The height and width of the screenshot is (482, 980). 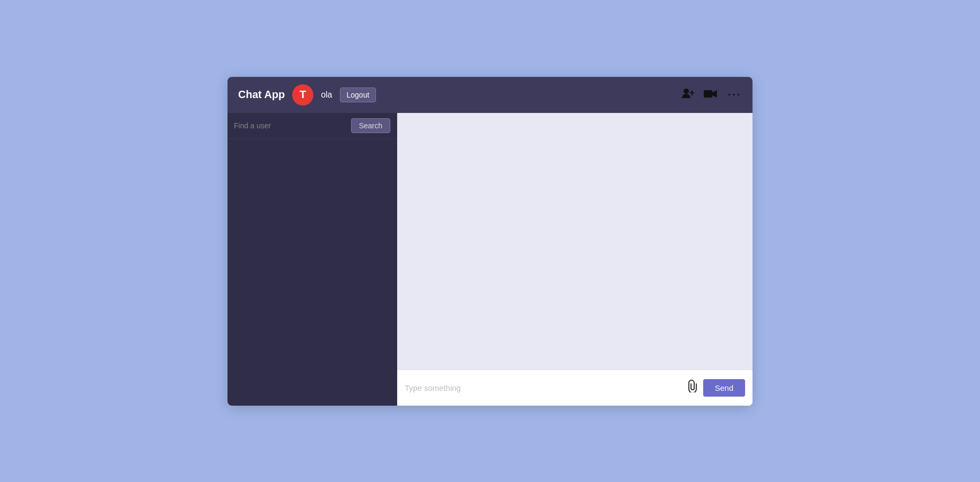 What do you see at coordinates (307, 95) in the screenshot?
I see `header-left: Chat App T ola Logout` at bounding box center [307, 95].